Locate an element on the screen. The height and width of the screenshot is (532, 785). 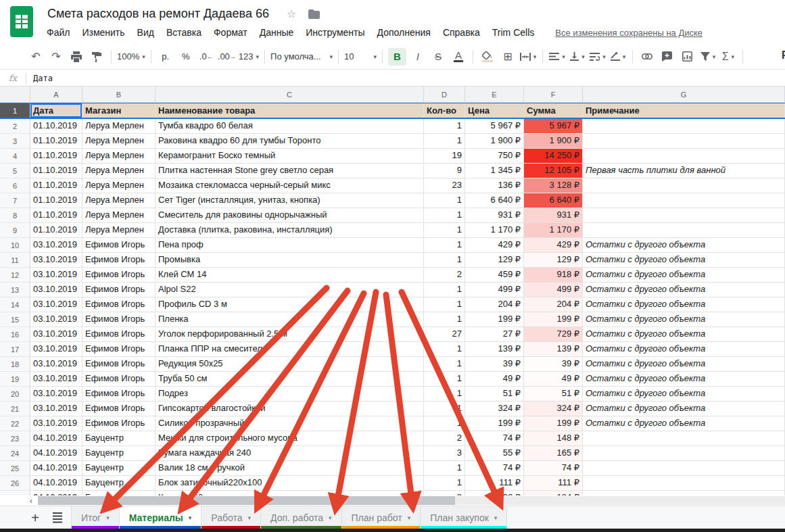
text-color-button: A is located at coordinates (458, 57).